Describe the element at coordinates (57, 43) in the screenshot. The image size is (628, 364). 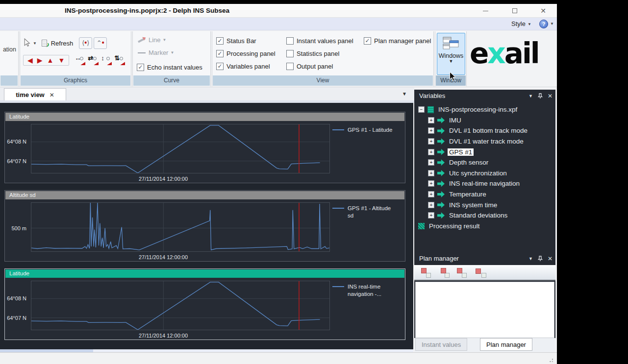
I see `refresh-button: ↻ Refresh` at that location.